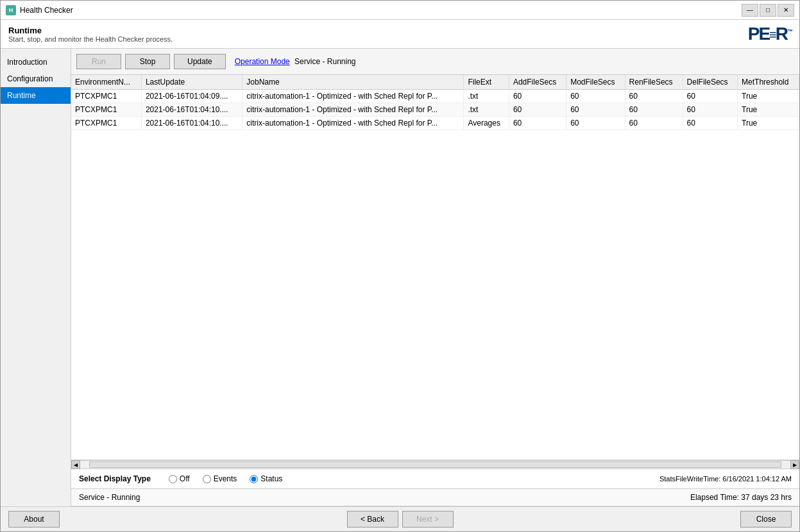 Image resolution: width=800 pixels, height=532 pixels. What do you see at coordinates (400, 519) in the screenshot?
I see `footer-center: < Back Next >` at bounding box center [400, 519].